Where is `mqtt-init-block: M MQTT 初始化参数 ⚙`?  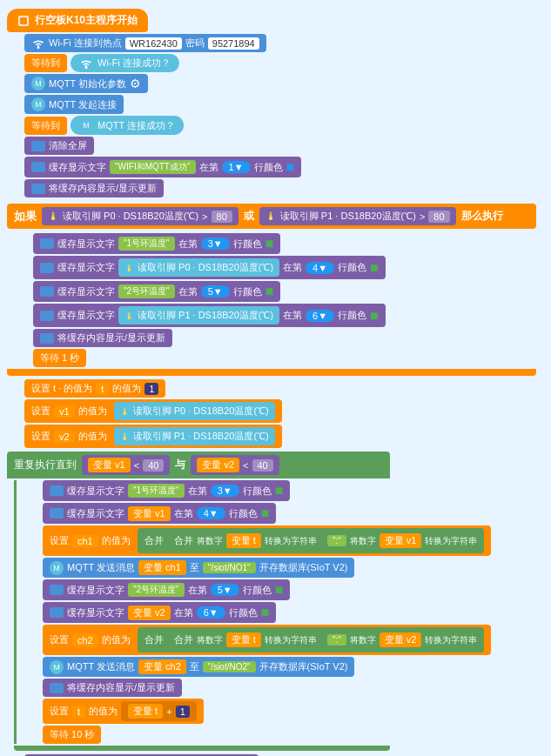
mqtt-init-block: M MQTT 初始化参数 ⚙ is located at coordinates (86, 84).